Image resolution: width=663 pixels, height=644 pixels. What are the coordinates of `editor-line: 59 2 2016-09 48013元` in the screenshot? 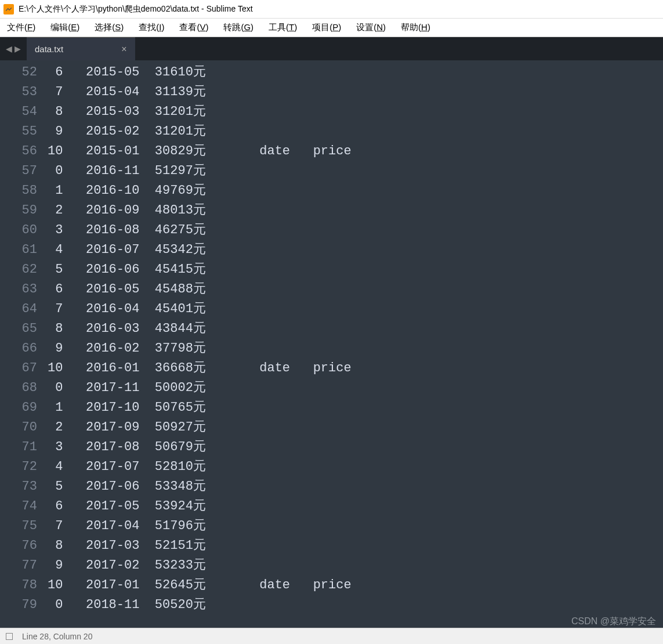 It's located at (332, 211).